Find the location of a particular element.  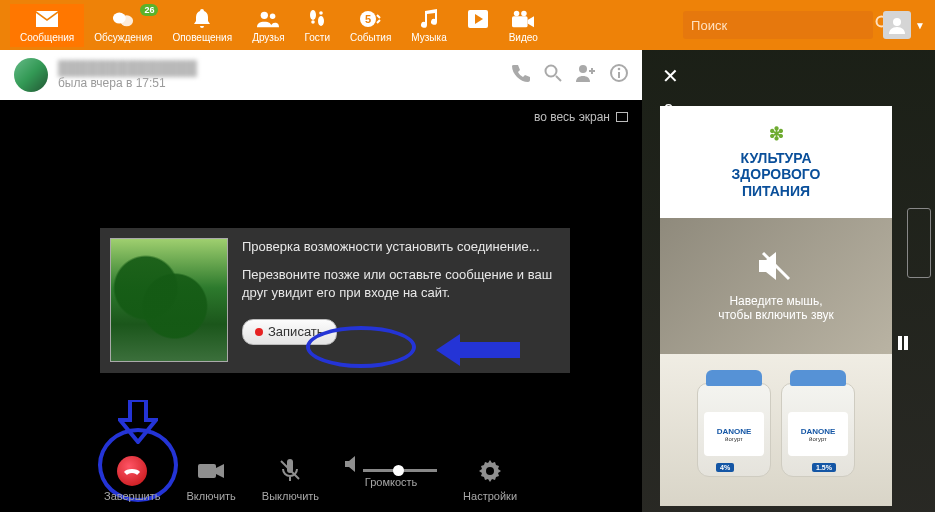

mic-slash-icon is located at coordinates (290, 471).